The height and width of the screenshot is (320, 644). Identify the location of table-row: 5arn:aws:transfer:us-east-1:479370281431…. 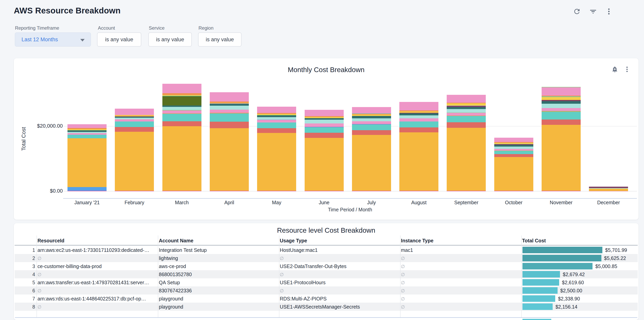
(326, 282).